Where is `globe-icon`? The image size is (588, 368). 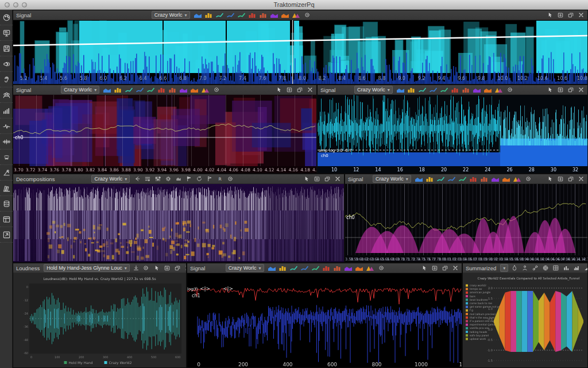 globe-icon is located at coordinates (546, 268).